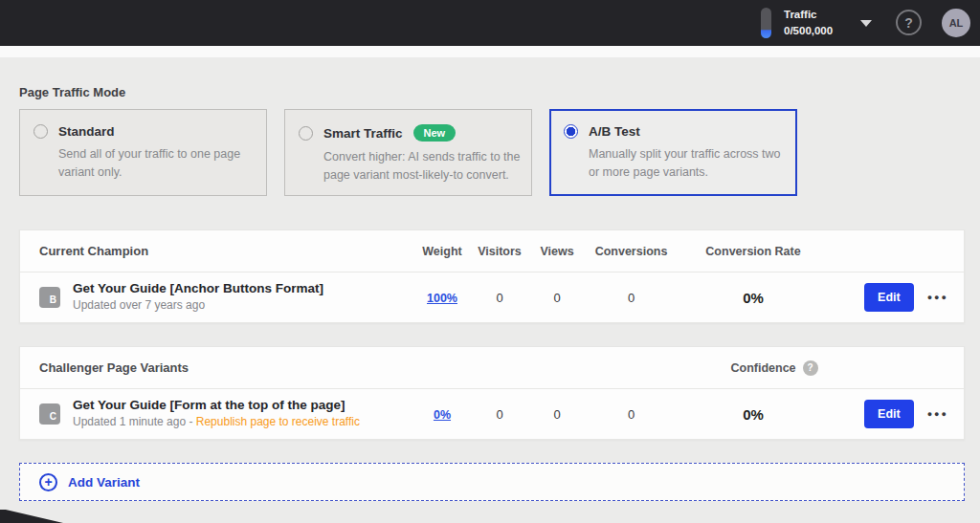 The image size is (980, 523). What do you see at coordinates (691, 163) in the screenshot?
I see `mode-description: Manually split your traffic across two o…` at bounding box center [691, 163].